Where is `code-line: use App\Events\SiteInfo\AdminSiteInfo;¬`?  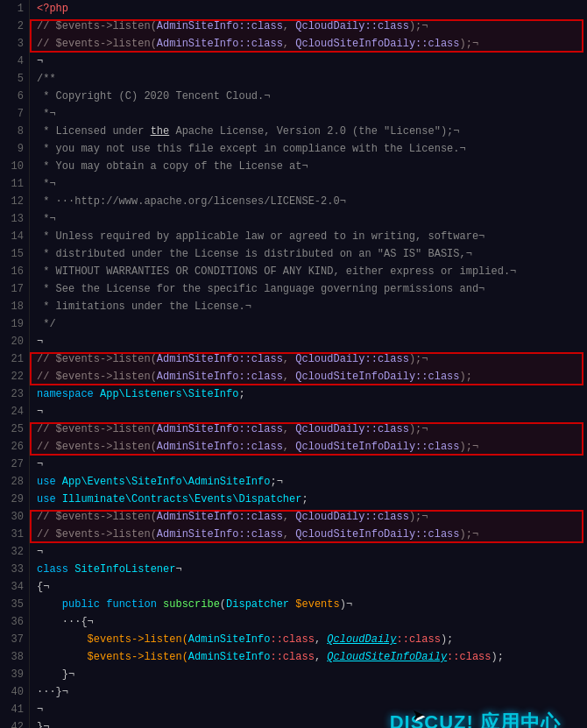 code-line: use App\Events\SiteInfo\AdminSiteInfo;¬ is located at coordinates (312, 482).